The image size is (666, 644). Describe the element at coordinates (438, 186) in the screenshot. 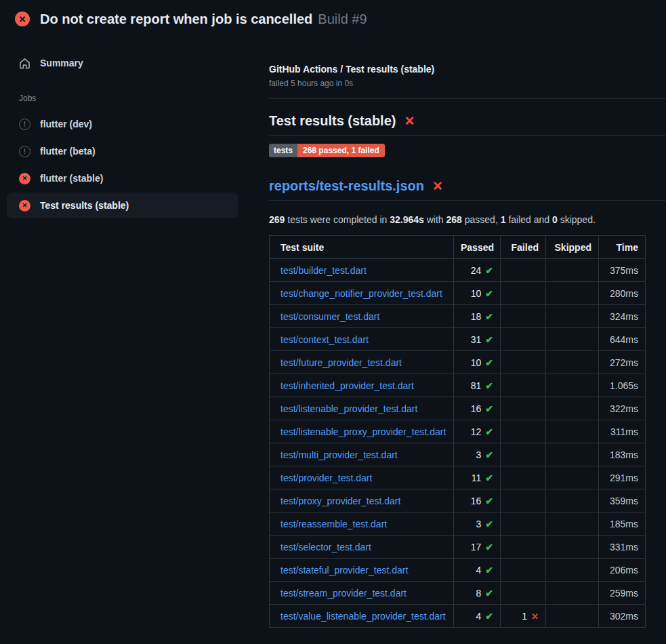

I see `failed-x-icon: ✕` at that location.